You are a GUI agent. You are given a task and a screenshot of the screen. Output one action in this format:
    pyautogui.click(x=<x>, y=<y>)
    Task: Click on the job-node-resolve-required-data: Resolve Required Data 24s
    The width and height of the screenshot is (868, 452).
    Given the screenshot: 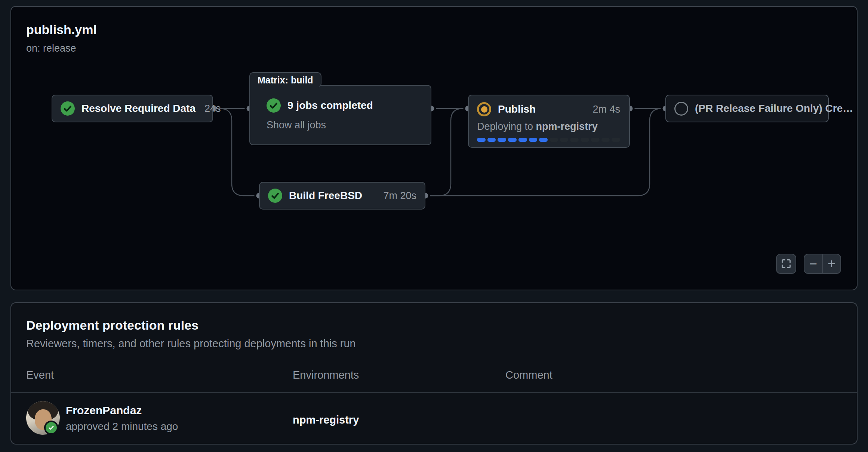 What is the action you would take?
    pyautogui.click(x=132, y=109)
    